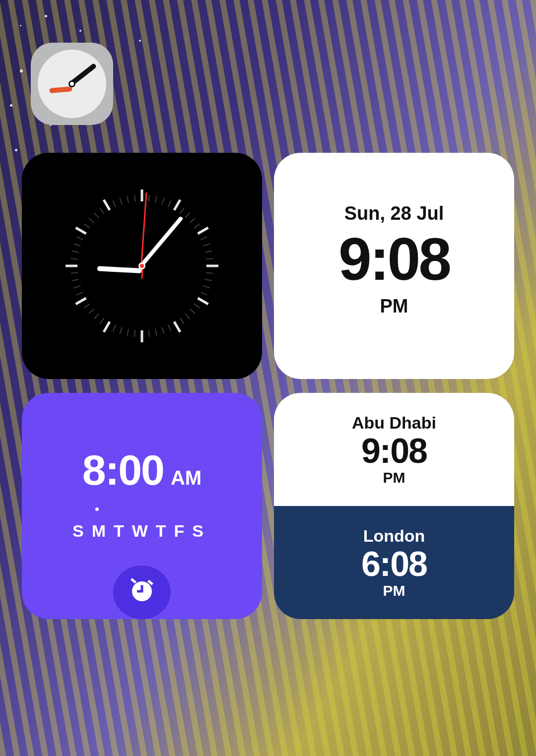 The height and width of the screenshot is (756, 536). Describe the element at coordinates (72, 84) in the screenshot. I see `clock-app-icon` at that location.